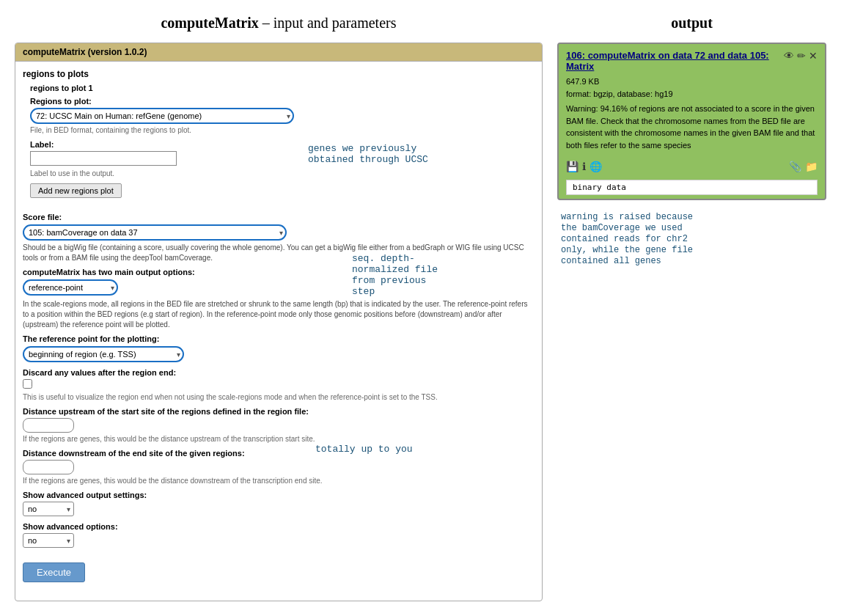 This screenshot has width=841, height=616. What do you see at coordinates (155, 232) in the screenshot?
I see `score-file-select: 105: bamCoverage on data 37` at bounding box center [155, 232].